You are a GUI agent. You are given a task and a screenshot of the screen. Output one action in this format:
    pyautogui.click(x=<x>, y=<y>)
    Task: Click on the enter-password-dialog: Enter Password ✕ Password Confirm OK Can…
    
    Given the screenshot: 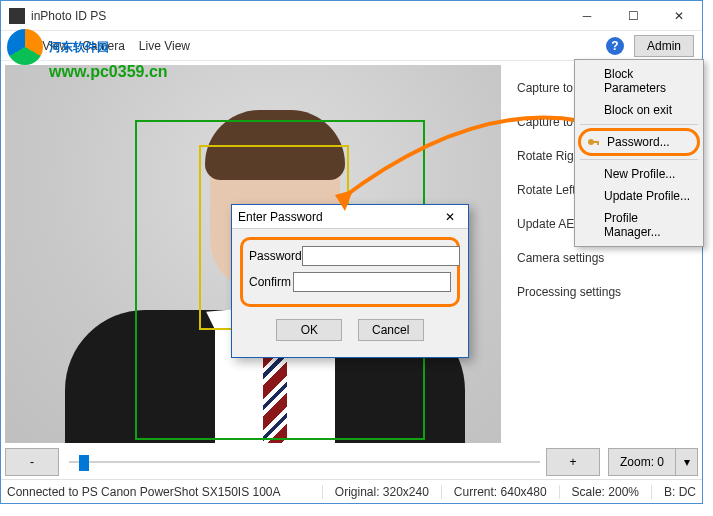 What is the action you would take?
    pyautogui.click(x=350, y=281)
    